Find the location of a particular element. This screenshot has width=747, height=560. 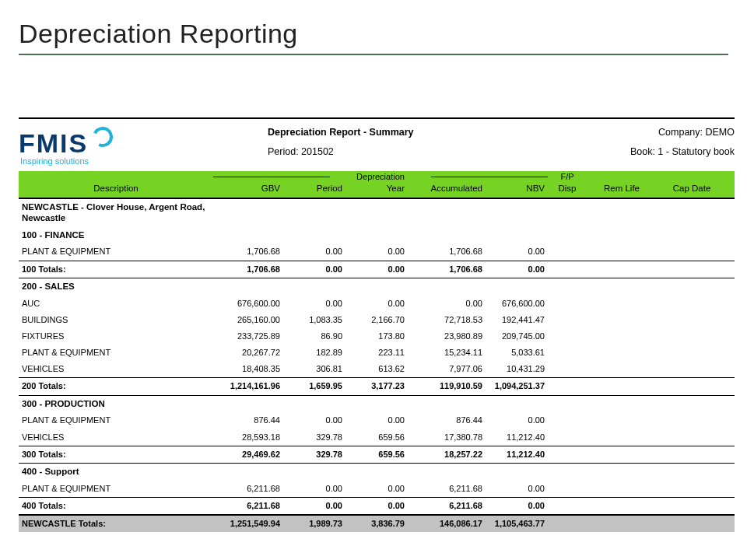

row-value: 233,725.89 is located at coordinates (248, 336).